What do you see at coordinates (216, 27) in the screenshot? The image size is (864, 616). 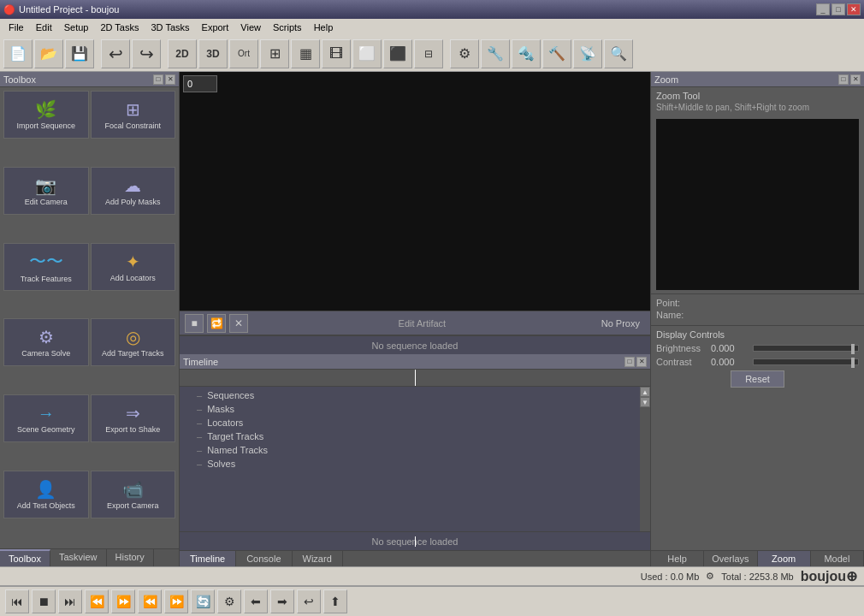 I see `menu-export: Export` at bounding box center [216, 27].